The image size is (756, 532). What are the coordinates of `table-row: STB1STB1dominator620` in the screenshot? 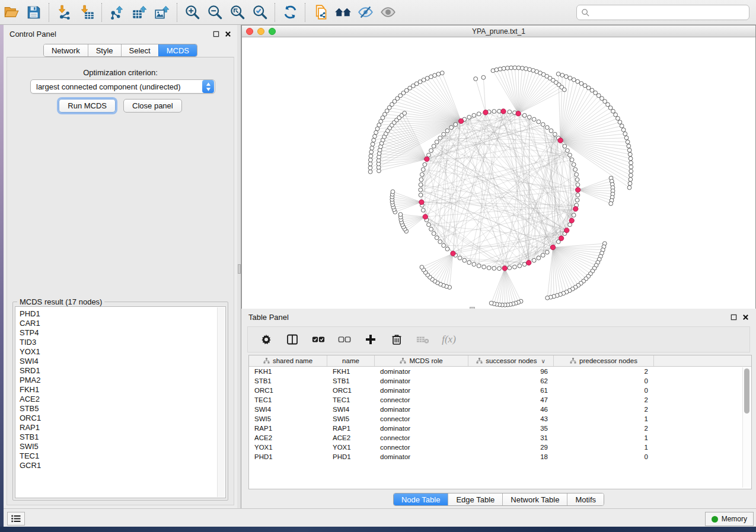 It's located at (500, 381).